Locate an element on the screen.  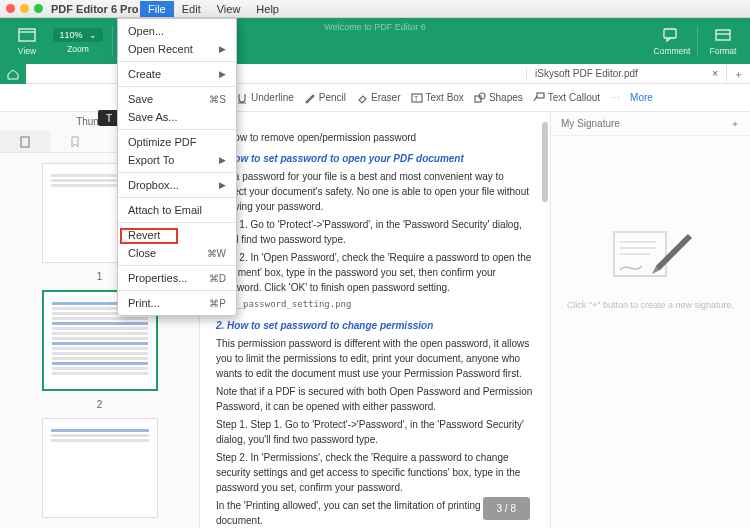
file-close: Close⌘W is located at coordinates (177, 253).